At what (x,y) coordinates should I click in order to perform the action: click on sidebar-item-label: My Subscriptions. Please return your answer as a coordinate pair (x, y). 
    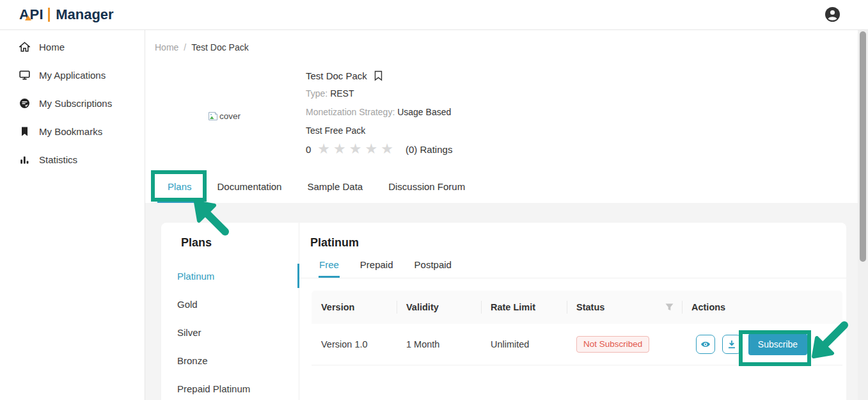
    Looking at the image, I should click on (75, 104).